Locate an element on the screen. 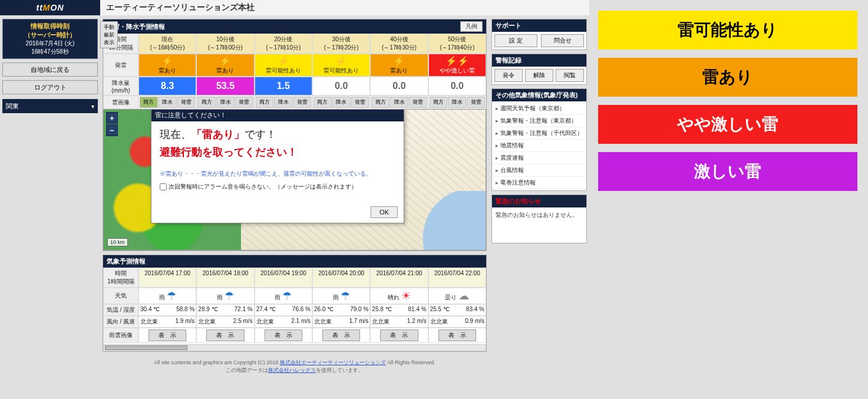  w-row-time-header: 時間 1時間間隔 is located at coordinates (121, 278).